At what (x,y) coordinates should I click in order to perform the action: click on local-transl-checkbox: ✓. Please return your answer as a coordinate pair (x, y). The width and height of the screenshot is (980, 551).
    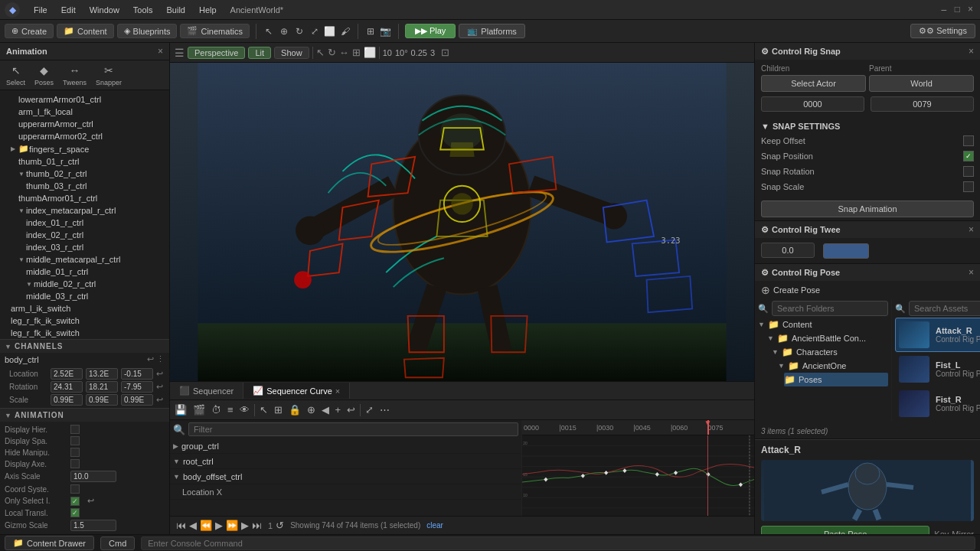
    Looking at the image, I should click on (75, 513).